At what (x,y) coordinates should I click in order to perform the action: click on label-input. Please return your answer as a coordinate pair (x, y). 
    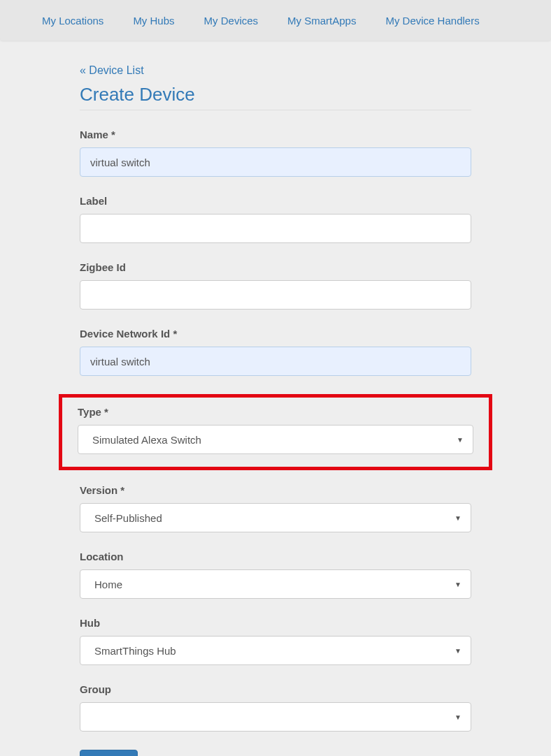
    Looking at the image, I should click on (276, 228).